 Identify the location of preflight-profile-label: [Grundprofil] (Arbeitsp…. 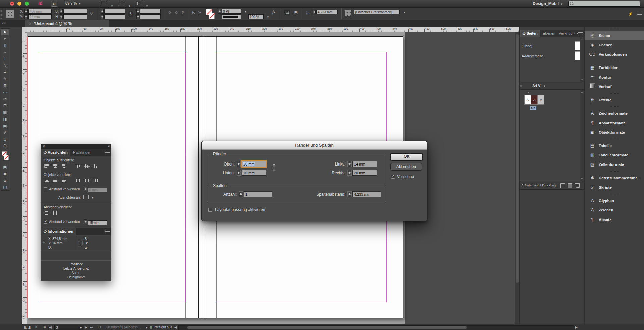
(123, 327).